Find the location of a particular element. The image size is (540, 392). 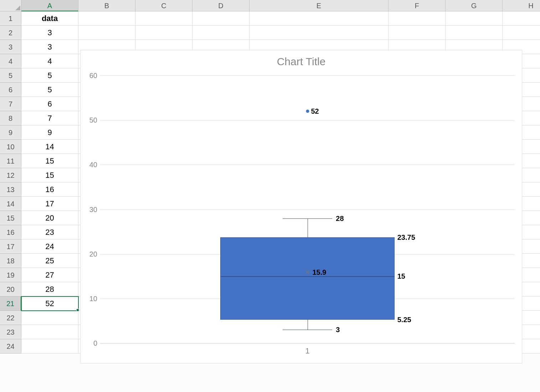

cell-A13: 16 is located at coordinates (50, 190).